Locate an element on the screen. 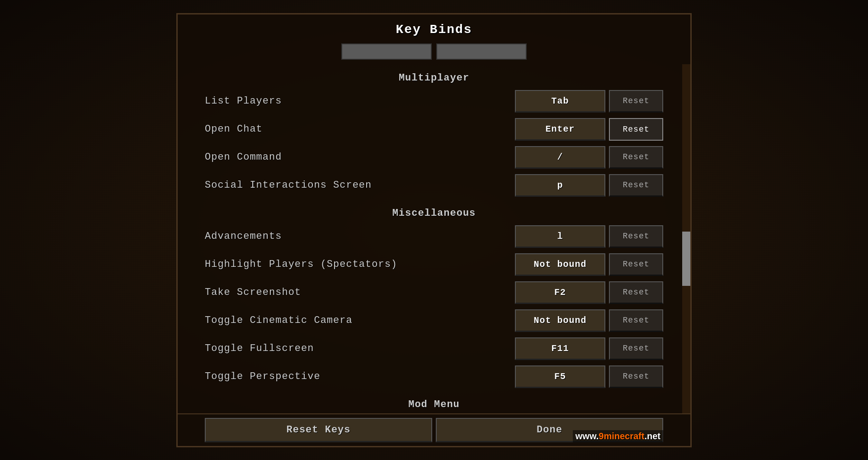 The width and height of the screenshot is (868, 460). table-row: List Players Tab Reset is located at coordinates (434, 101).